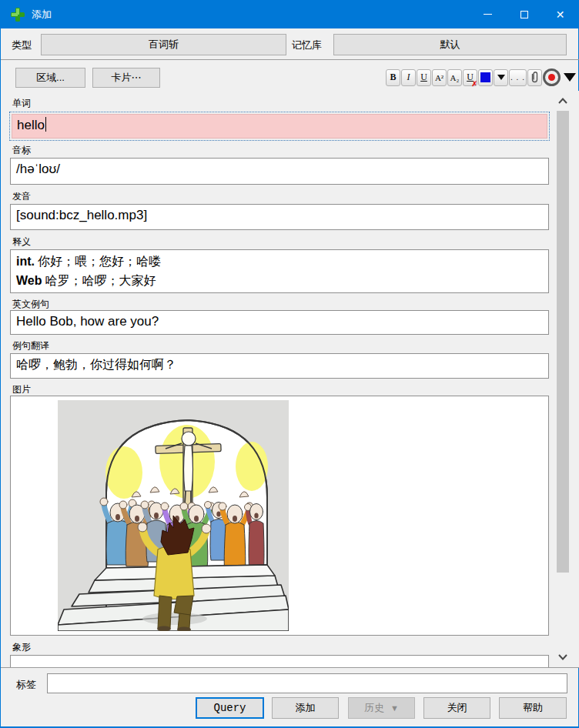 The width and height of the screenshot is (579, 728). I want to click on vertical-scrollbar, so click(563, 379).